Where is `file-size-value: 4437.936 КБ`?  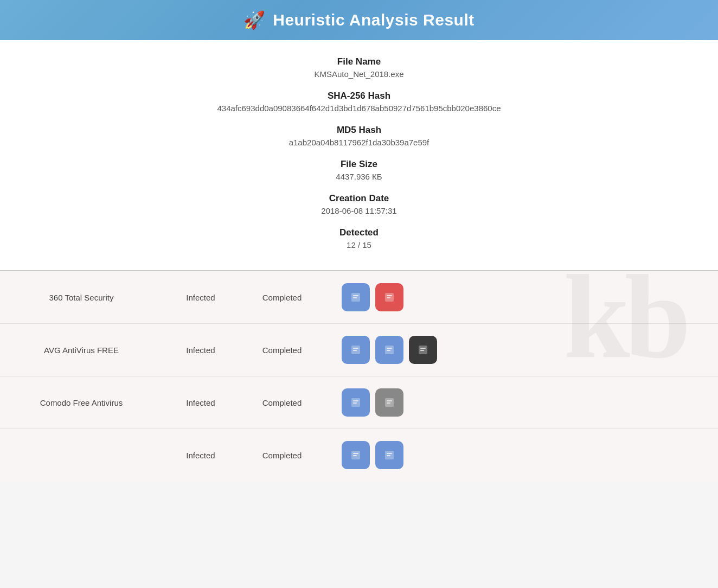
file-size-value: 4437.936 КБ is located at coordinates (359, 177).